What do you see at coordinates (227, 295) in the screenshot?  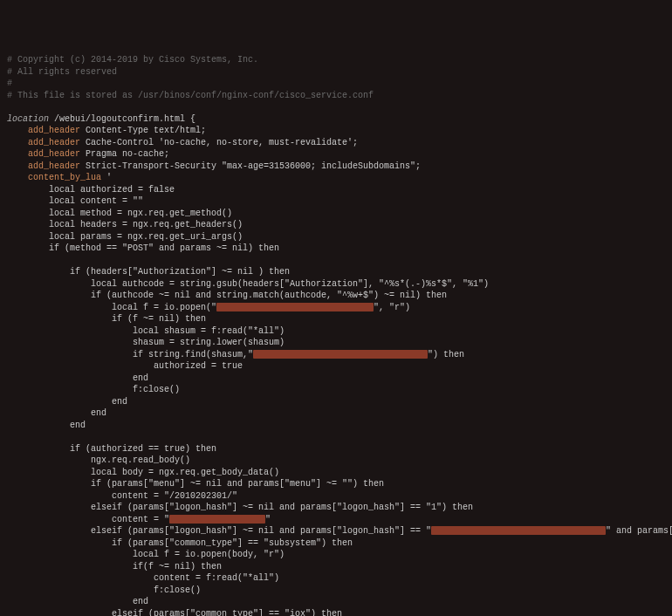 I see `code-line: if (authcode ~= nil and string.match(aut…` at bounding box center [227, 295].